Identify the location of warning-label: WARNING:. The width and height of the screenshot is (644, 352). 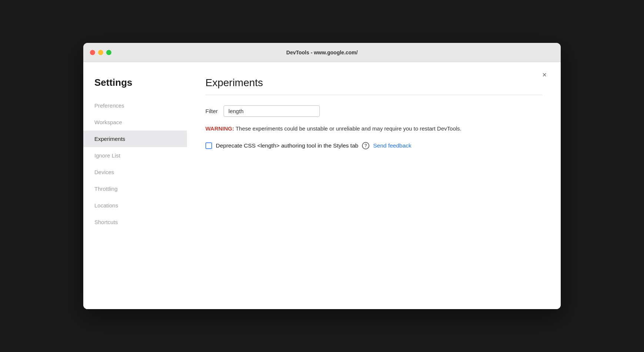
(220, 129).